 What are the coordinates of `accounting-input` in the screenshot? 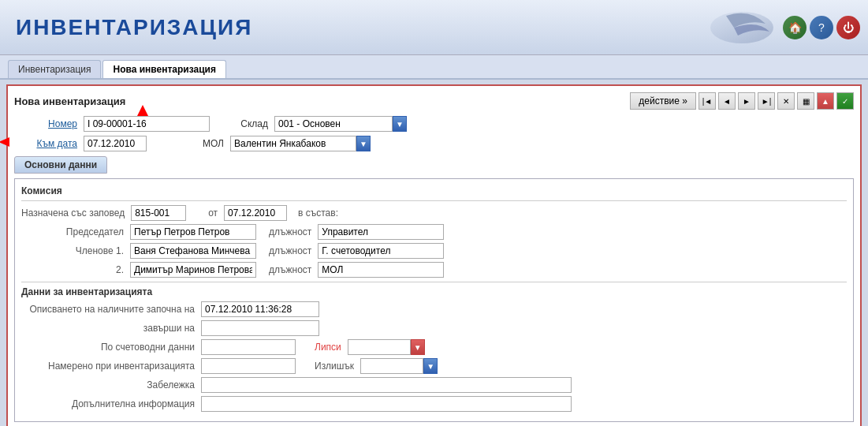 It's located at (248, 347).